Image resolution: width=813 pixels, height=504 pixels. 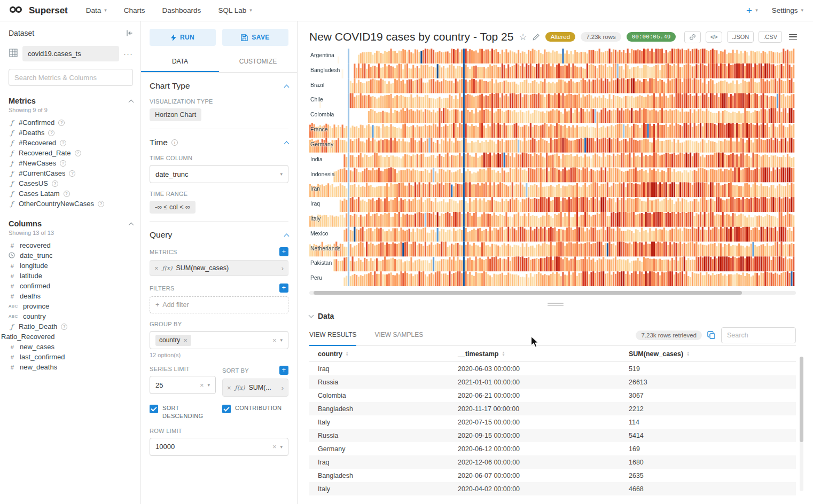 What do you see at coordinates (67, 336) in the screenshot?
I see `column-item: Ratio_Recovered` at bounding box center [67, 336].